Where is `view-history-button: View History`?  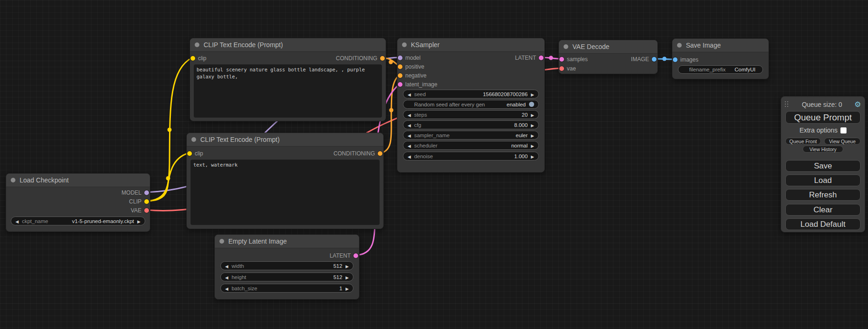
view-history-button: View History is located at coordinates (823, 149).